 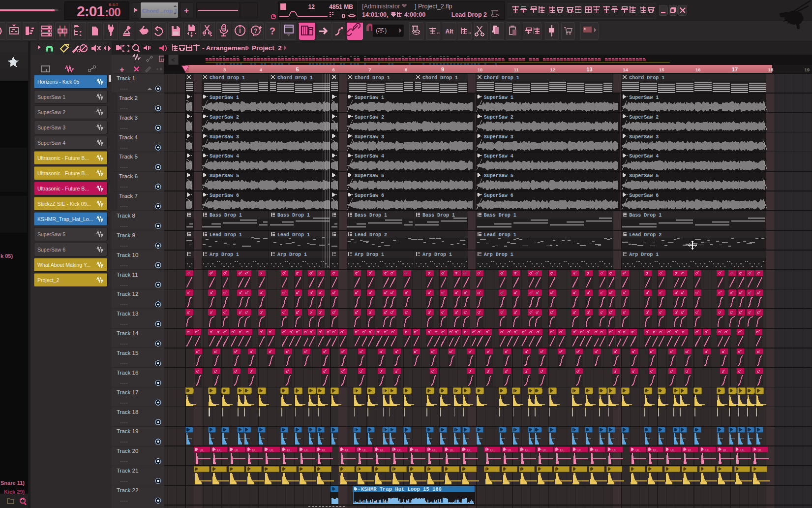 I want to click on svg-text: Lead Drop 1, so click(x=294, y=235).